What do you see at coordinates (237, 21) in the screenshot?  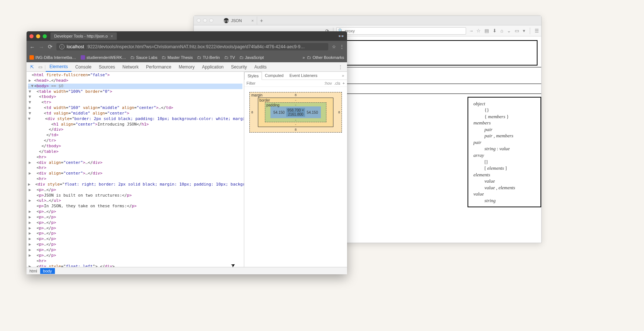 I see `tab-title: JSON` at bounding box center [237, 21].